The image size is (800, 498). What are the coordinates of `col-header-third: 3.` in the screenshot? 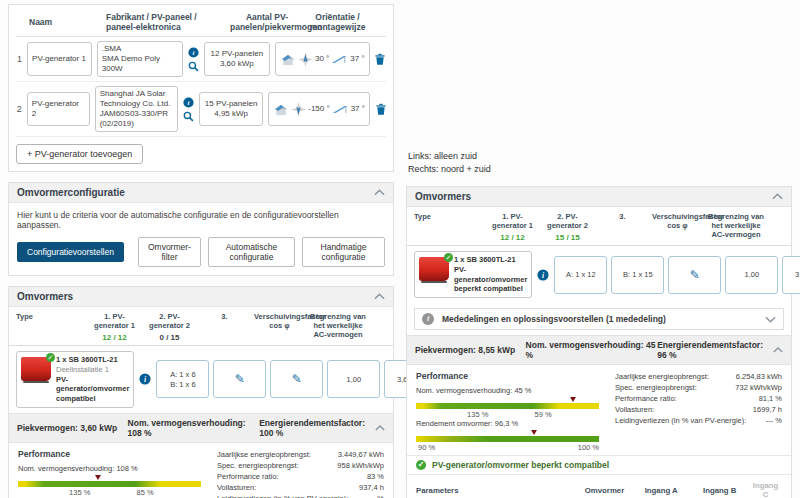 It's located at (622, 216).